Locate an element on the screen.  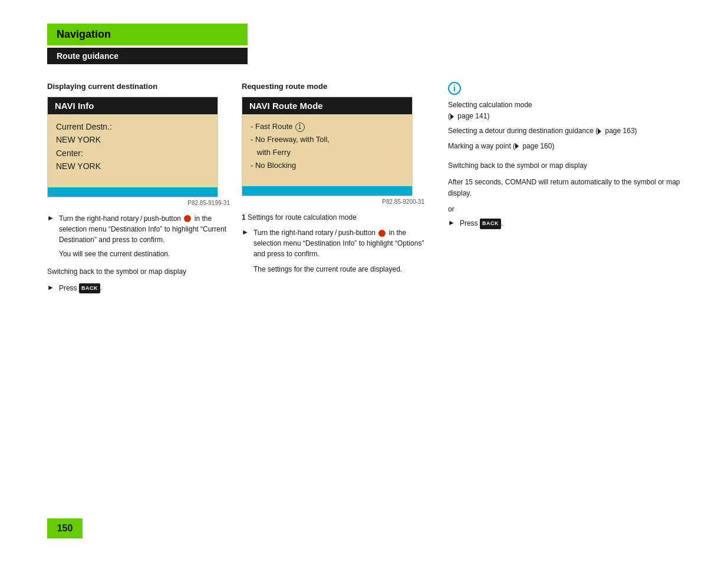
settings-note-text: Settings for route calculation mode is located at coordinates (302, 217).